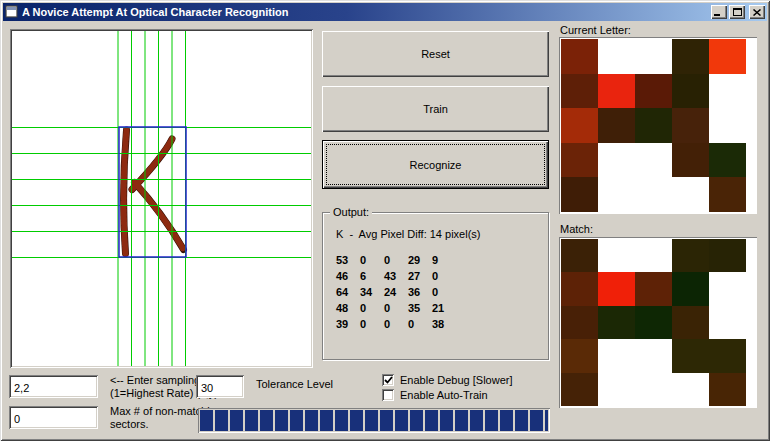 The image size is (770, 441). What do you see at coordinates (396, 260) in the screenshot?
I see `matrix-row: 5300299` at bounding box center [396, 260].